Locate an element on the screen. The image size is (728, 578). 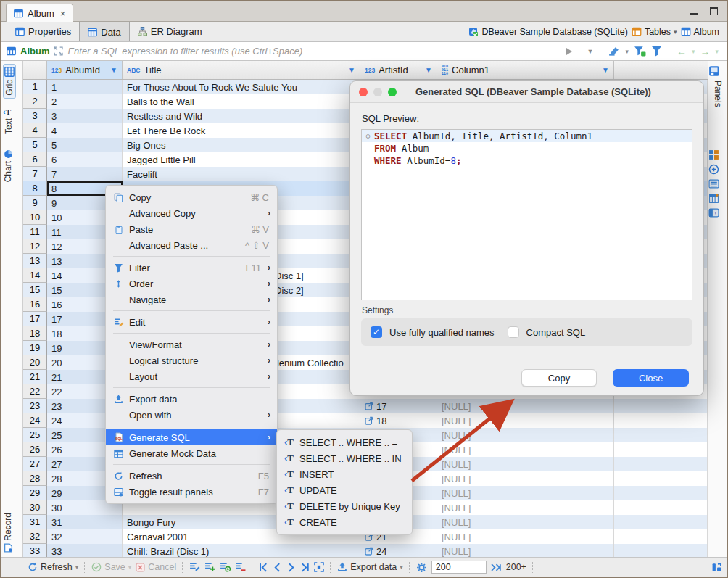
erase-filter-icon is located at coordinates (613, 51).